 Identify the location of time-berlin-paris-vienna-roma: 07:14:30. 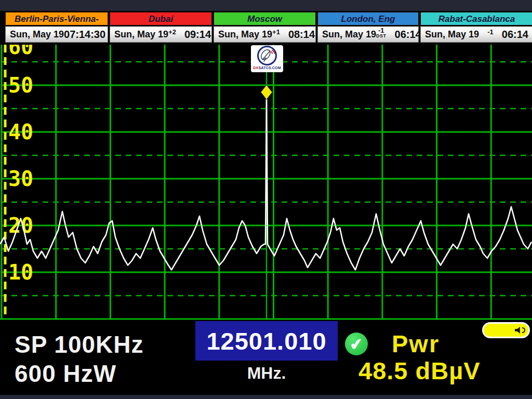
(85, 34).